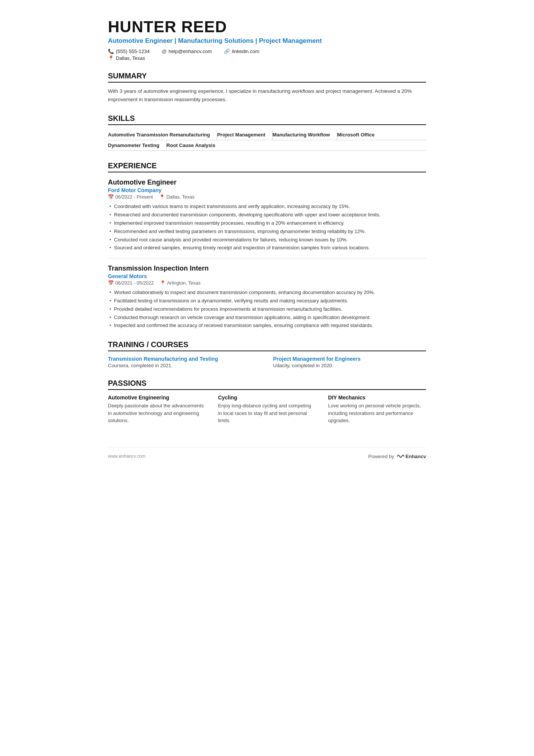 Image resolution: width=534 pixels, height=756 pixels. What do you see at coordinates (267, 190) in the screenshot?
I see `company-name: Ford Motor Company` at bounding box center [267, 190].